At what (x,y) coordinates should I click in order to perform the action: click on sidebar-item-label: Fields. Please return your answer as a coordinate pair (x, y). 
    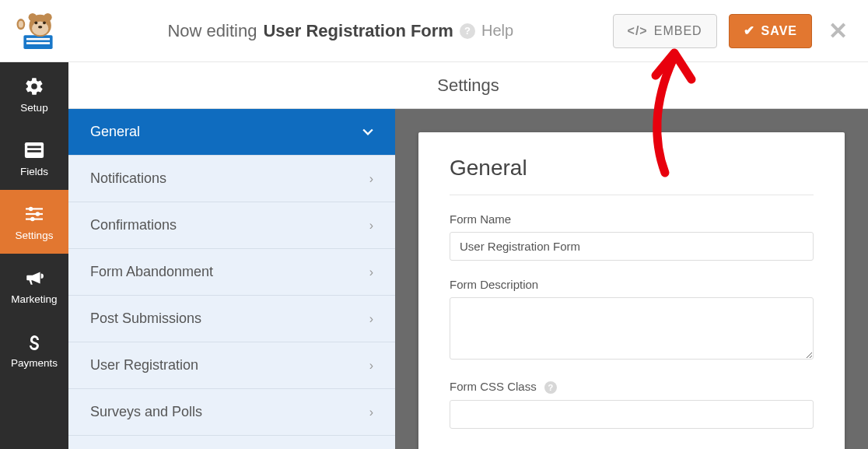
    Looking at the image, I should click on (34, 171).